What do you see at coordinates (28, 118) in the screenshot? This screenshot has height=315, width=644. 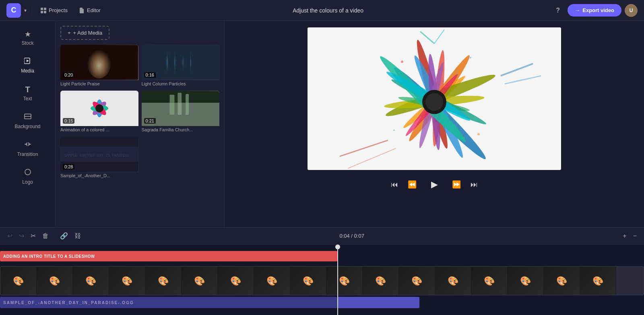 I see `background-icon` at bounding box center [28, 118].